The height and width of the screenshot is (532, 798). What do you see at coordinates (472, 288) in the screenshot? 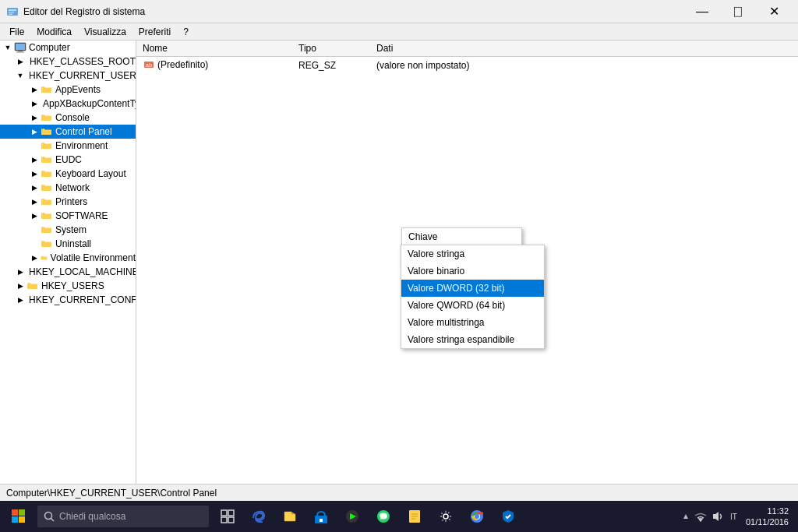
I see `submenu-item-valore-dword: Valore DWORD (32 bit)` at bounding box center [472, 288].